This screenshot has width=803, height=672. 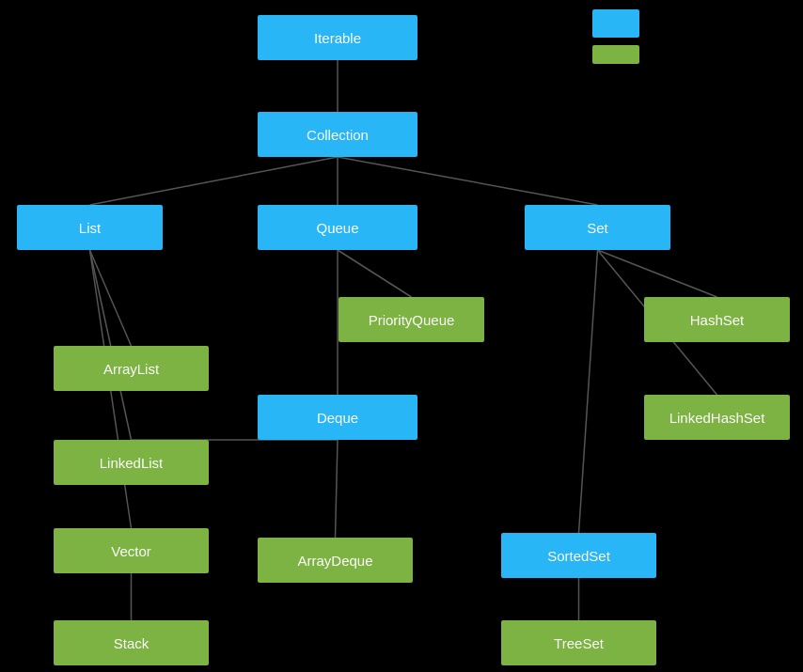 I want to click on node-priorityqueue: PriorityQueue, so click(x=412, y=320).